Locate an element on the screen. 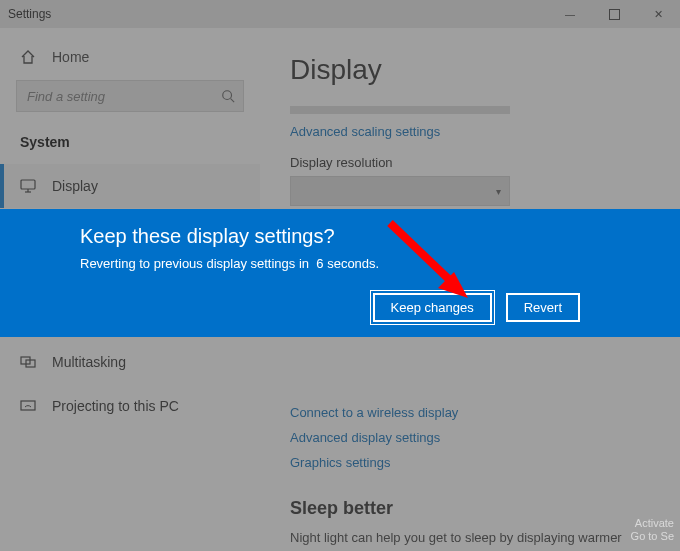 This screenshot has height=551, width=680. window-controls is located at coordinates (614, 14).